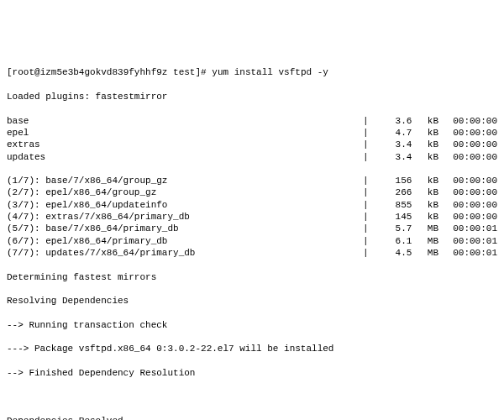 This screenshot has height=420, width=504. I want to click on download-line: (7/7): updates/7/x86_64/primary_db|4.5 M…, so click(252, 253).